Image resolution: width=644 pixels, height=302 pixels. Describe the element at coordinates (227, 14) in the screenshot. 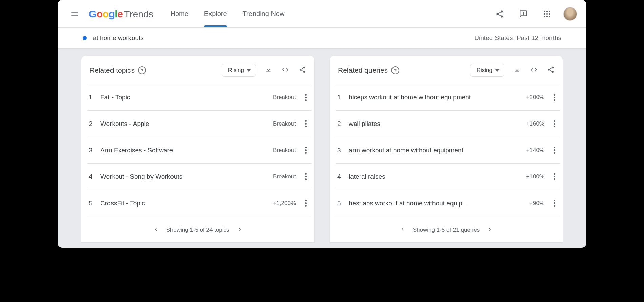

I see `nav-tabs: Home Explore Trending Now` at that location.